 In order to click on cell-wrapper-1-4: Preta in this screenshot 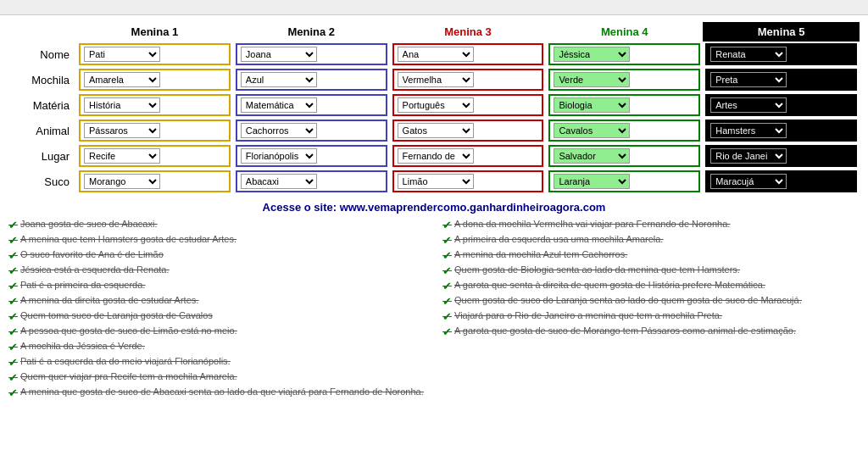, I will do `click(782, 80)`.